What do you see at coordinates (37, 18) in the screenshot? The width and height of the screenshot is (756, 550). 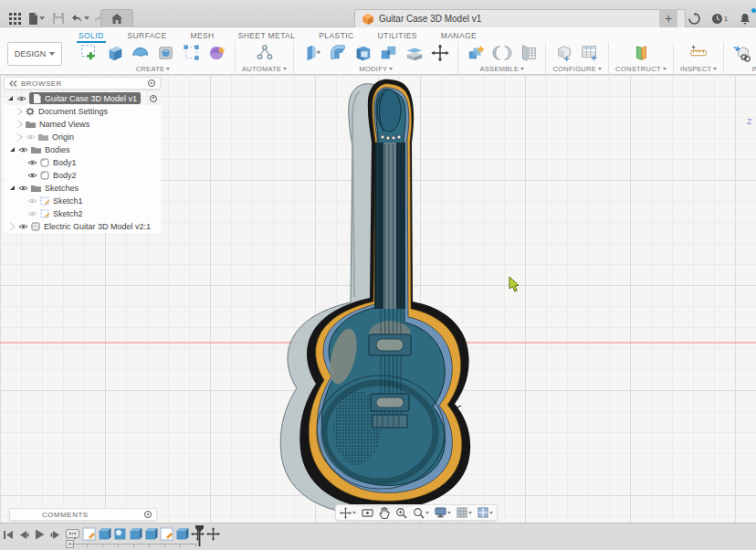 I see `file-icon` at bounding box center [37, 18].